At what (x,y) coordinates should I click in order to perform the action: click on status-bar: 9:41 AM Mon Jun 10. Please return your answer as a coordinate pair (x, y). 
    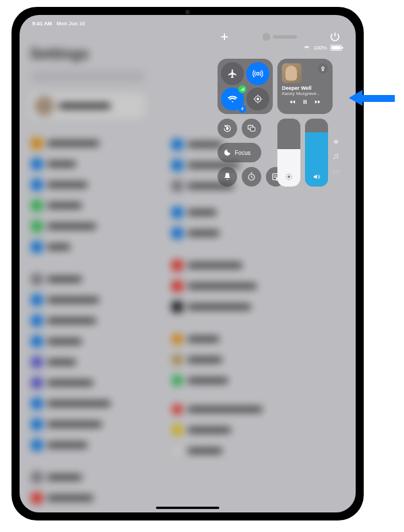
    Looking at the image, I should click on (188, 22).